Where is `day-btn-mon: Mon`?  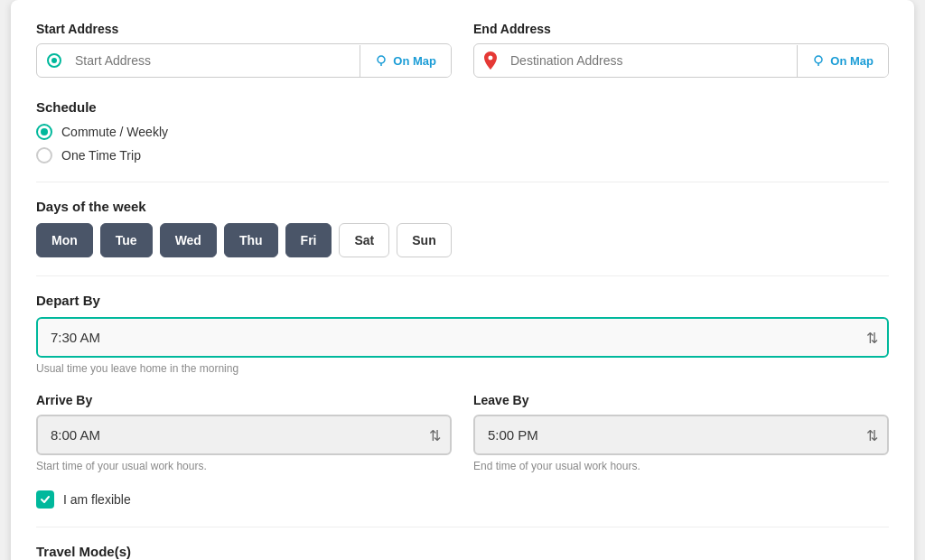 day-btn-mon: Mon is located at coordinates (65, 240).